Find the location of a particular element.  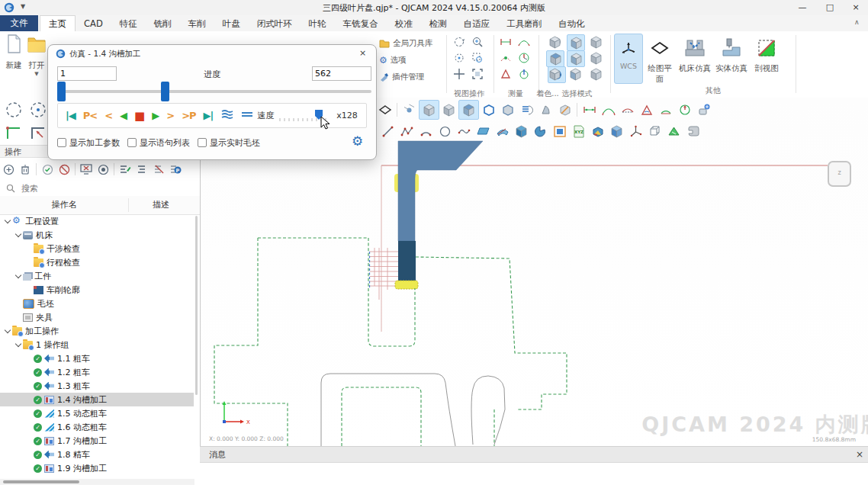

tree-item-加工操作: 加工操作 is located at coordinates (97, 331).